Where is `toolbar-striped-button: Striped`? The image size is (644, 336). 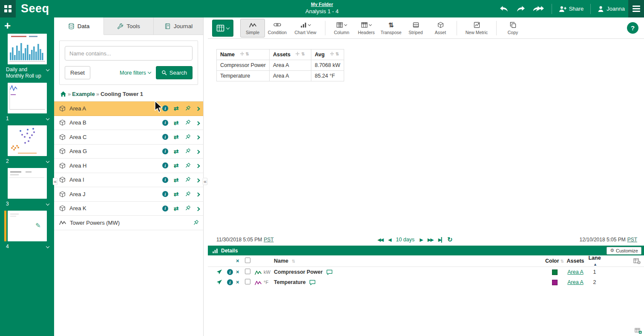 toolbar-striped-button: Striped is located at coordinates (416, 28).